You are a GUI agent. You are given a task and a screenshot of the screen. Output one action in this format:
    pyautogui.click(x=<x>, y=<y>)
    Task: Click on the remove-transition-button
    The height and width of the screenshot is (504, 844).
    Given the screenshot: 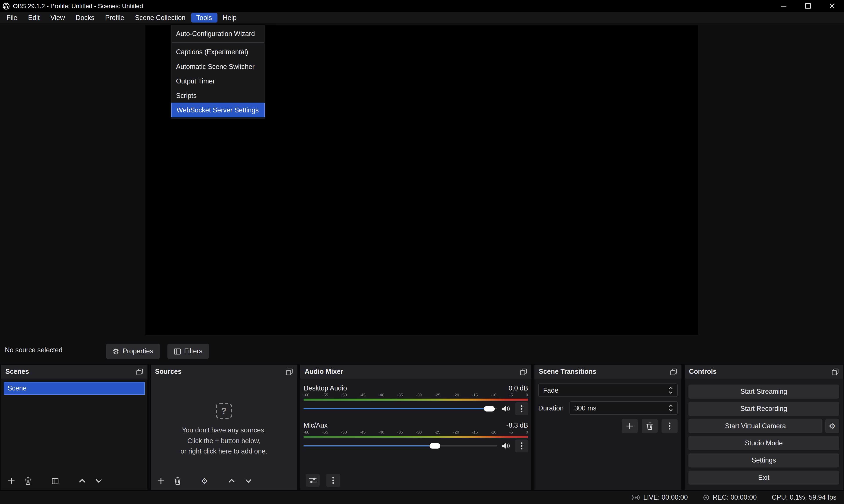 What is the action you would take?
    pyautogui.click(x=650, y=426)
    